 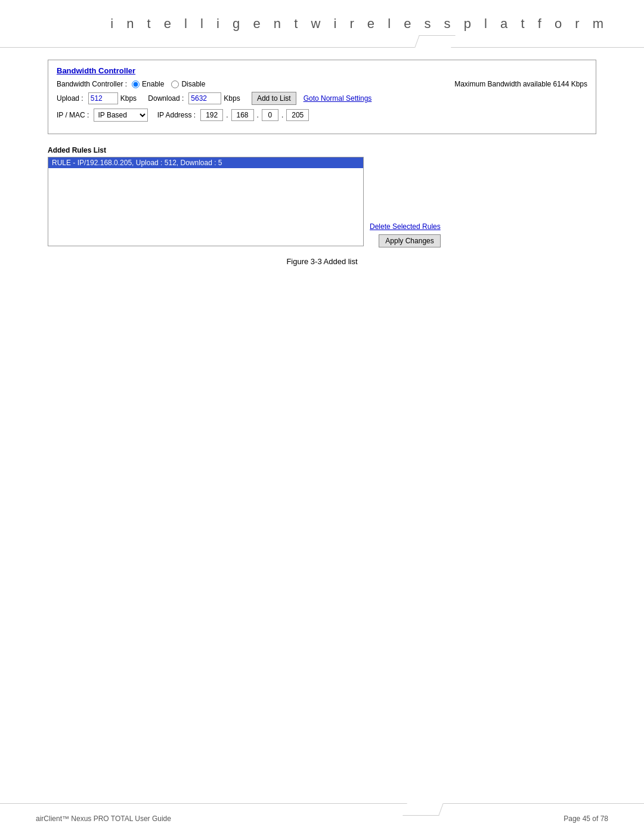 I want to click on controller-row: Bandwidth Controller : Enable Disable Ma…, so click(x=322, y=84).